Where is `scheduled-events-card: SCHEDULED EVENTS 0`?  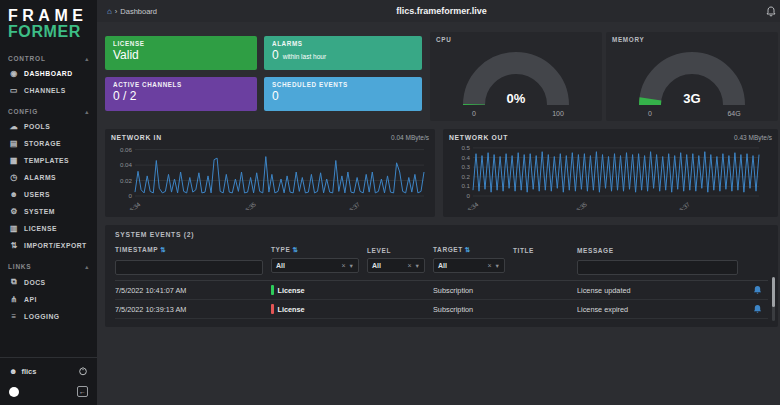
scheduled-events-card: SCHEDULED EVENTS 0 is located at coordinates (343, 94).